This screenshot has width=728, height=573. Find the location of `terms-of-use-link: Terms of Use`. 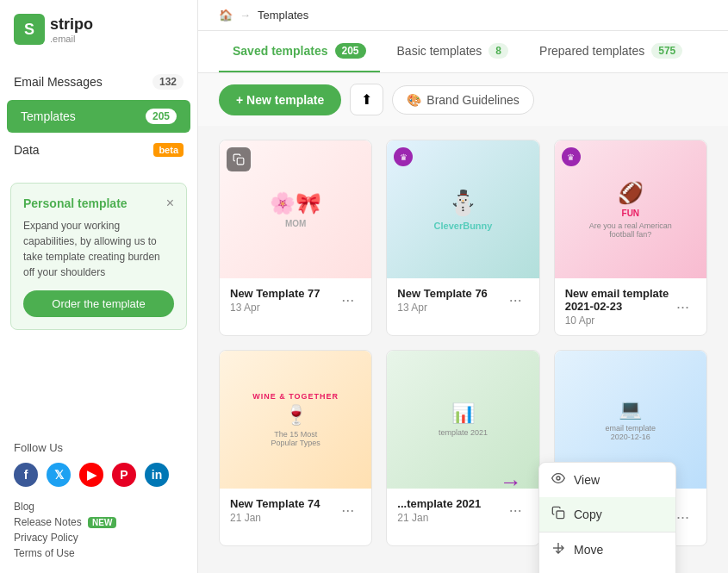

terms-of-use-link: Terms of Use is located at coordinates (98, 553).